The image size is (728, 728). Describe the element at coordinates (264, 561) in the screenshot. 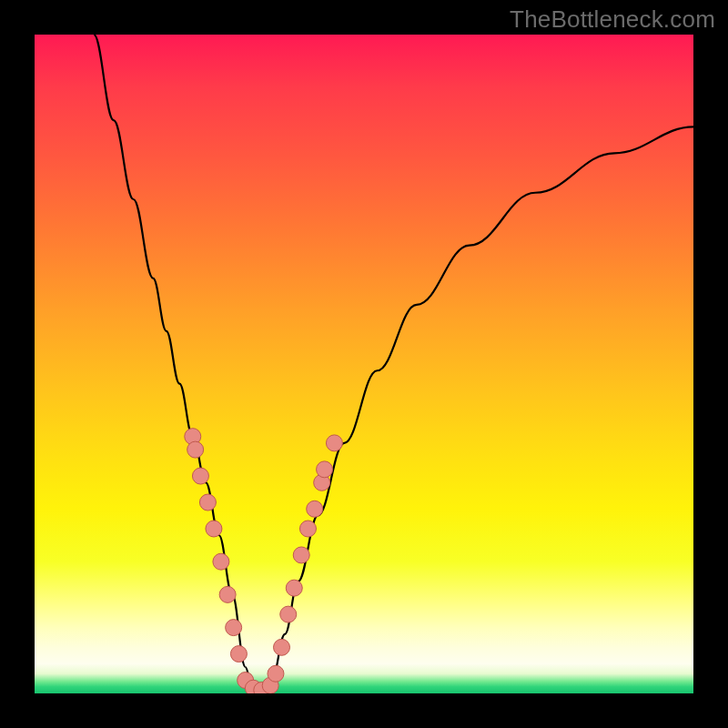

I see `data-dots` at that location.